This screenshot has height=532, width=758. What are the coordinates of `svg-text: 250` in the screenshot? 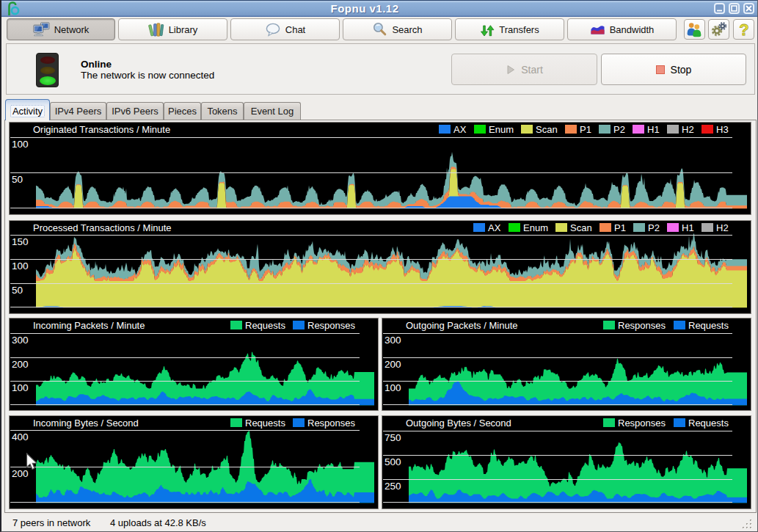 It's located at (393, 486).